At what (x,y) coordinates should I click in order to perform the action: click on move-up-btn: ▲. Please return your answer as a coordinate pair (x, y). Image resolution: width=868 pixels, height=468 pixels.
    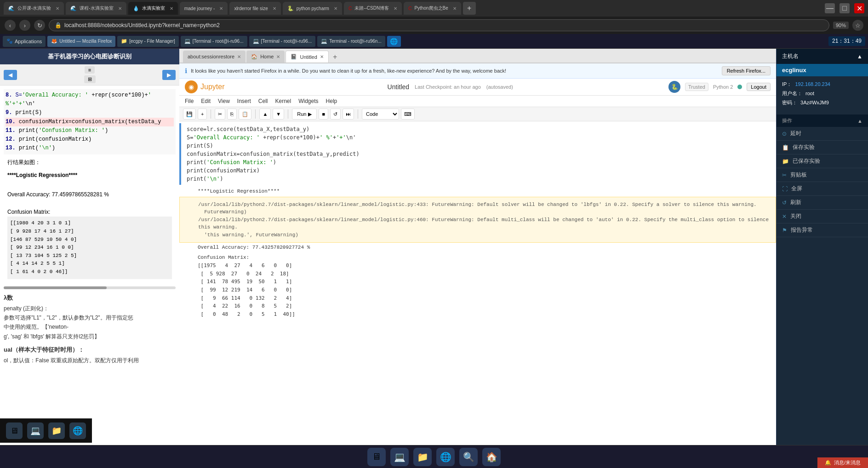
    Looking at the image, I should click on (265, 114).